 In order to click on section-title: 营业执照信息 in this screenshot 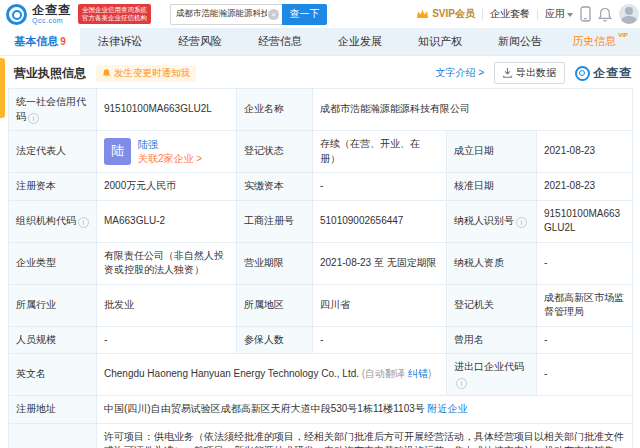, I will do `click(50, 74)`.